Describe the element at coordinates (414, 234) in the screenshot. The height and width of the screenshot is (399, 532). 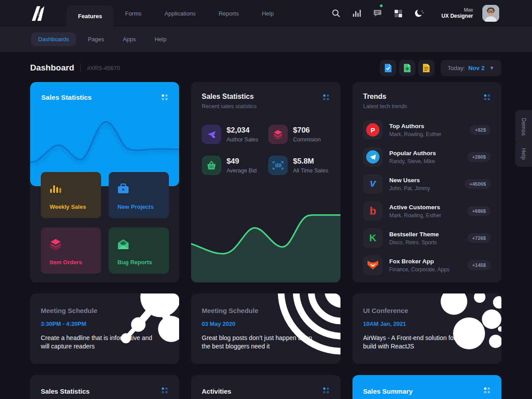
I see `trend-title: Bestseller Theme` at that location.